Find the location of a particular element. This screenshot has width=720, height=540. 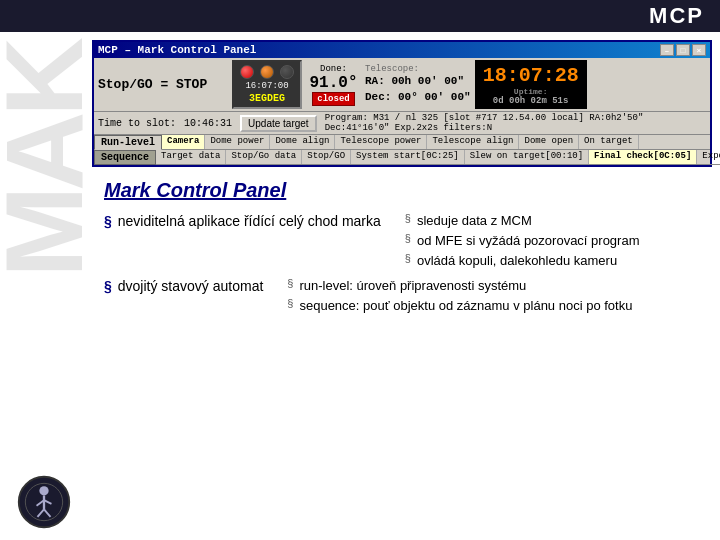

time-slot-label: Time to slot: is located at coordinates (137, 124).